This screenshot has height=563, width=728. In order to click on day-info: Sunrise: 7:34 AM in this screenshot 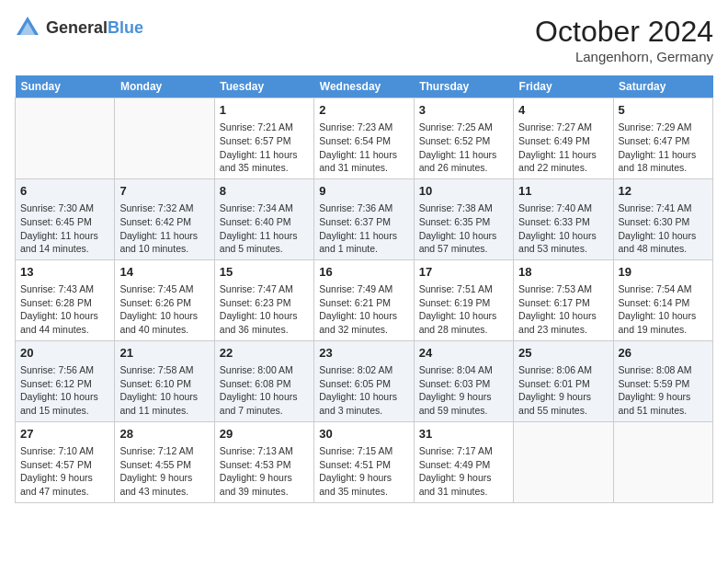, I will do `click(265, 208)`.